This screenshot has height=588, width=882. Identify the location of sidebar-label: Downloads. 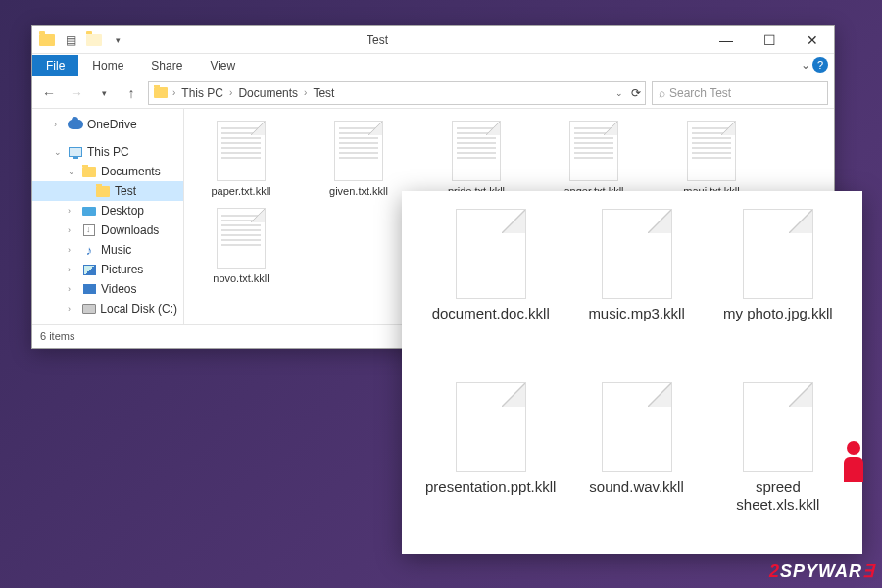
(129, 230).